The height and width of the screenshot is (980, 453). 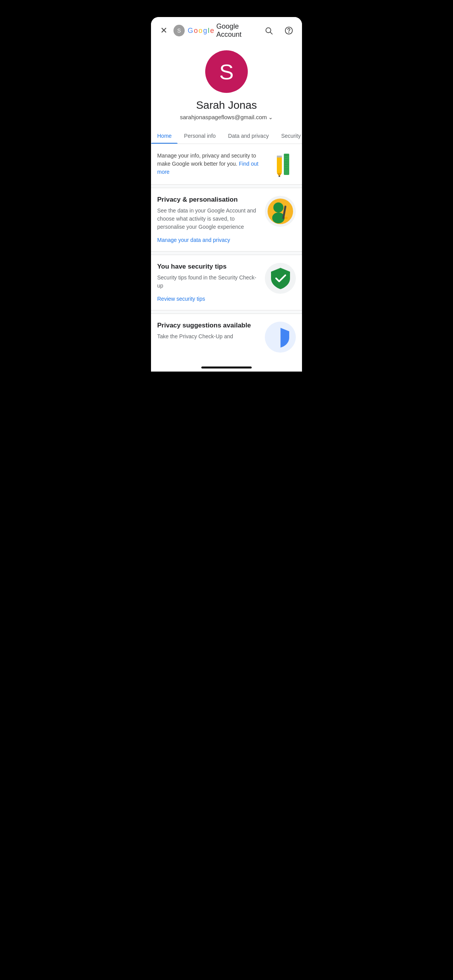 I want to click on search-button, so click(x=269, y=31).